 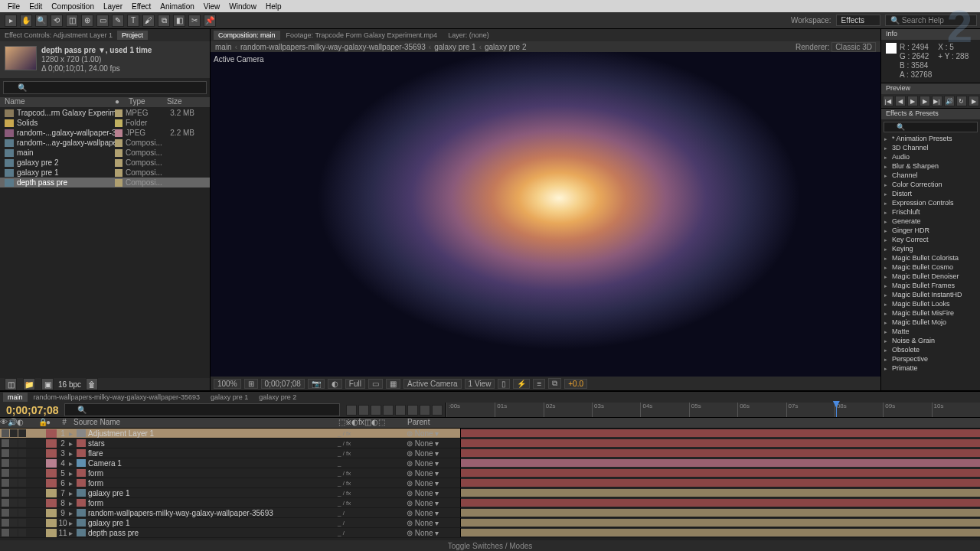 What do you see at coordinates (47, 384) in the screenshot?
I see `new-comp-icon: ▣` at bounding box center [47, 384].